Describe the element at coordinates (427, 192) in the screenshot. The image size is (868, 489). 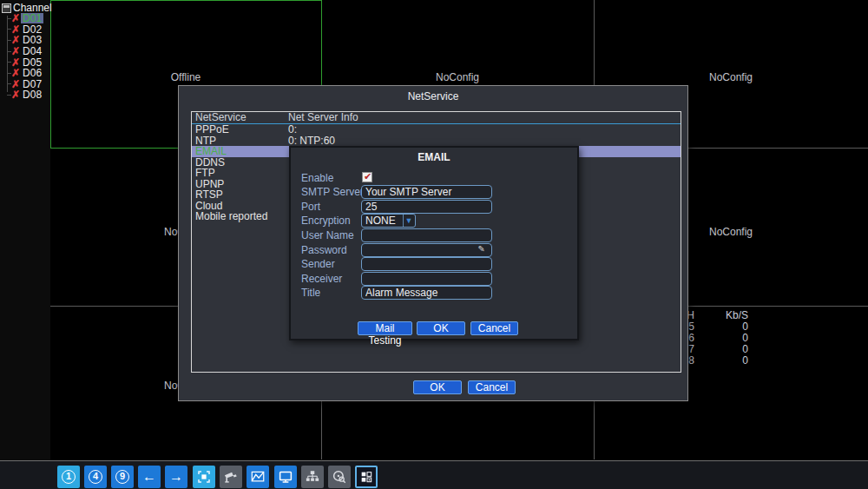
I see `smtp-server-input` at that location.